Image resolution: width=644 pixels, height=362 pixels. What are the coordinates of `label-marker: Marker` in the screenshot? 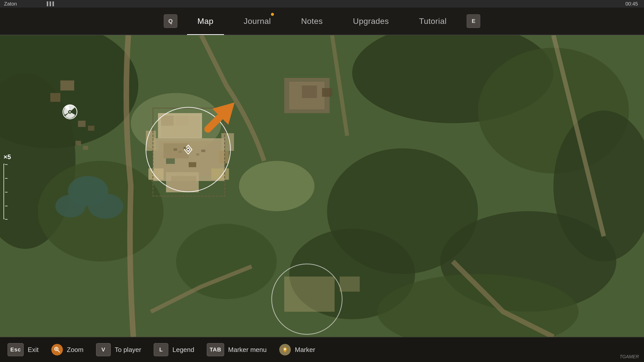 It's located at (305, 350).